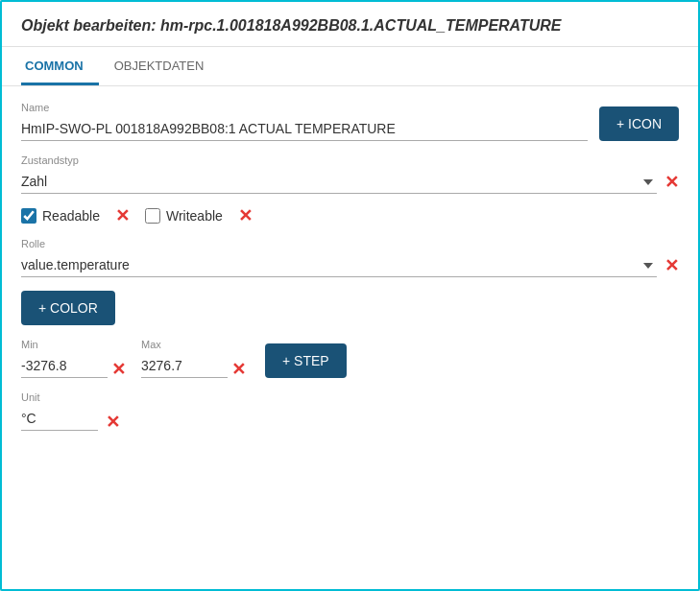 This screenshot has width=700, height=591. Describe the element at coordinates (73, 344) in the screenshot. I see `min-label: Min` at that location.